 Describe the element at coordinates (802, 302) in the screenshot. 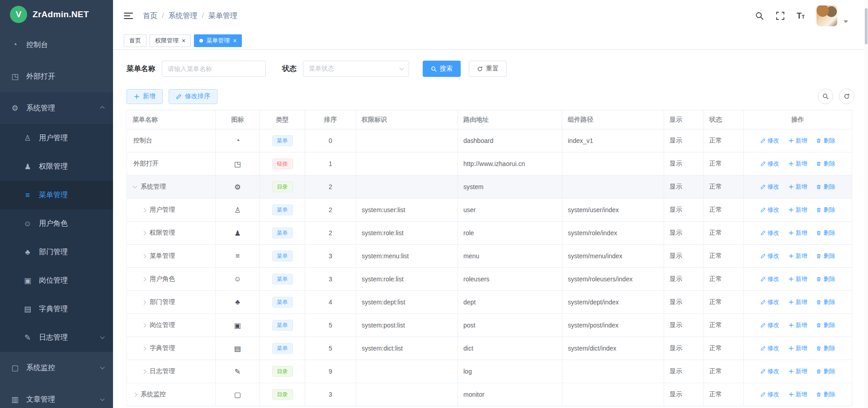

I see `add-button-label: 新增` at that location.